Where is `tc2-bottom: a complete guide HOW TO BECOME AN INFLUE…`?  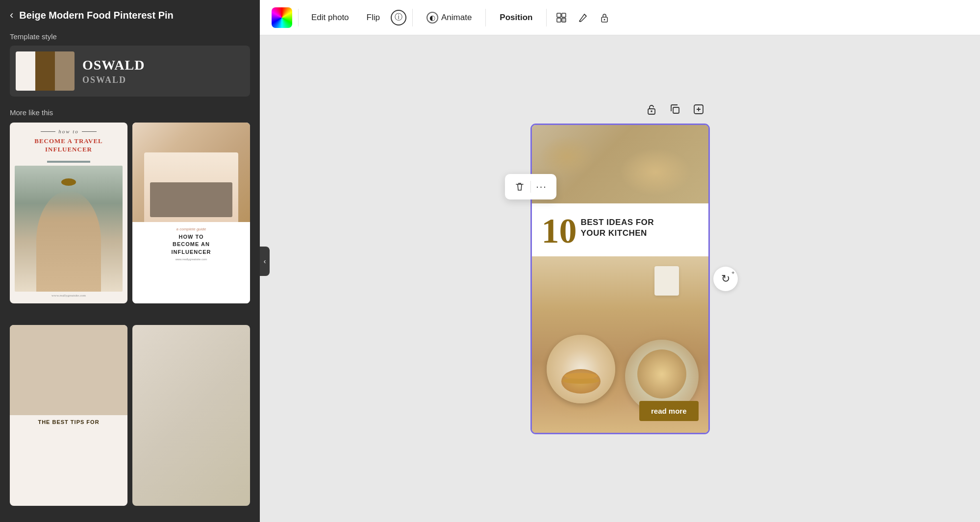
tc2-bottom: a complete guide HOW TO BECOME AN INFLUE… is located at coordinates (191, 263).